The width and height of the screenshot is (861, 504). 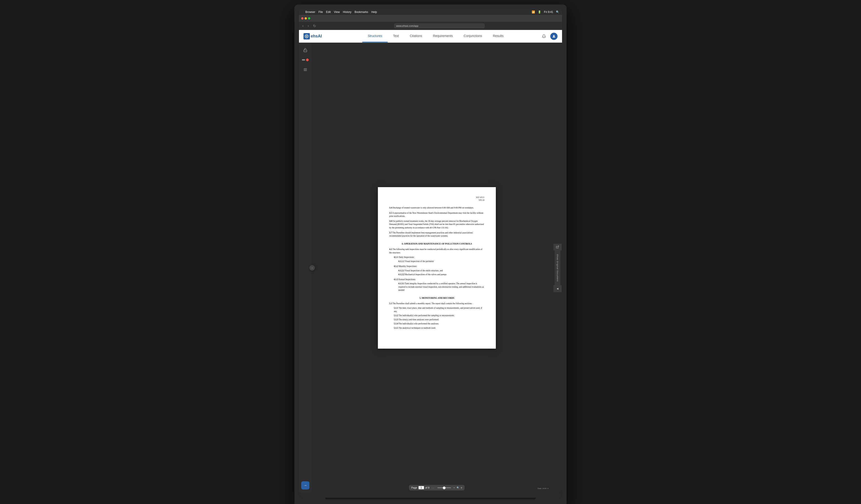 I want to click on list-item: 4.1.1 Daily Inspections:, so click(x=437, y=257).